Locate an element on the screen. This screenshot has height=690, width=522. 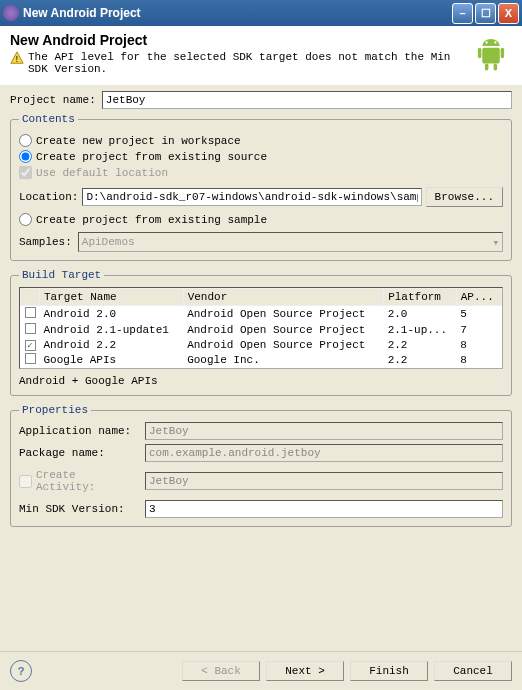
samples-select: ApiDemos▾ is located at coordinates (290, 242).